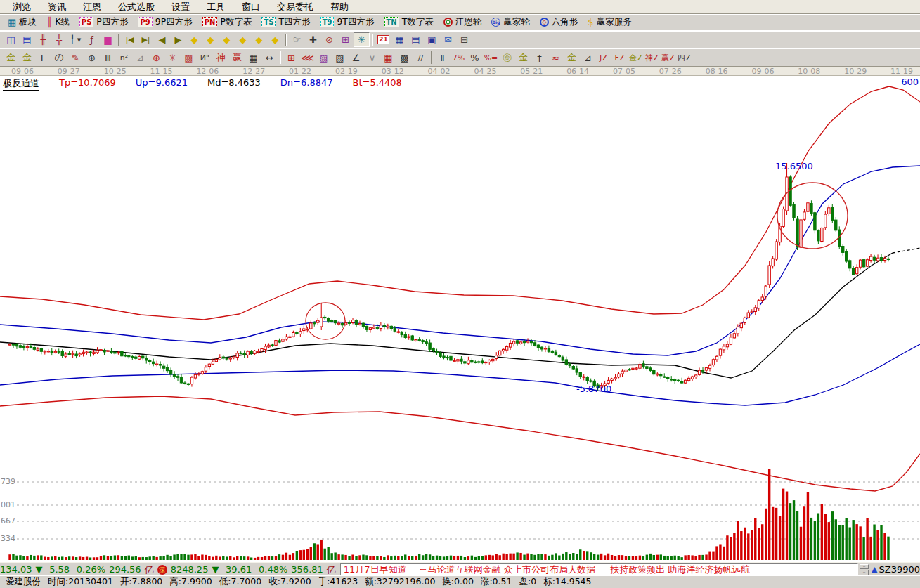 The height and width of the screenshot is (588, 920). I want to click on p9-square-button: P99P四方形, so click(164, 22).